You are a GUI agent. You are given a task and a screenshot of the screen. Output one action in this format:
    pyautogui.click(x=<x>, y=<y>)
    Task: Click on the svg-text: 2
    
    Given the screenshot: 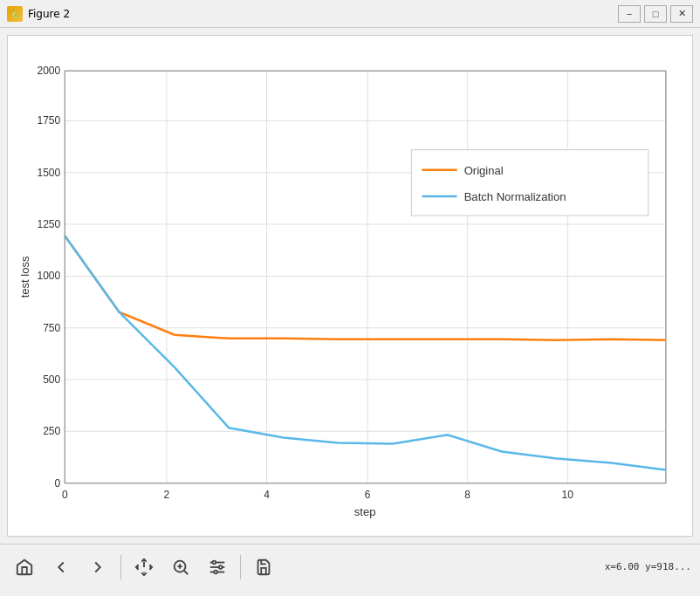 What is the action you would take?
    pyautogui.click(x=168, y=495)
    